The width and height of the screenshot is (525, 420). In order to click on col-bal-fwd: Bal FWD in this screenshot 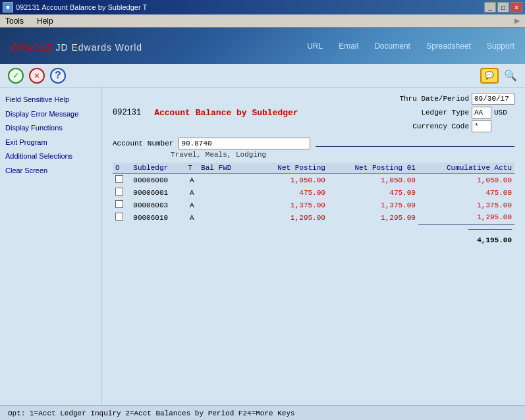, I will do `click(223, 169)`.